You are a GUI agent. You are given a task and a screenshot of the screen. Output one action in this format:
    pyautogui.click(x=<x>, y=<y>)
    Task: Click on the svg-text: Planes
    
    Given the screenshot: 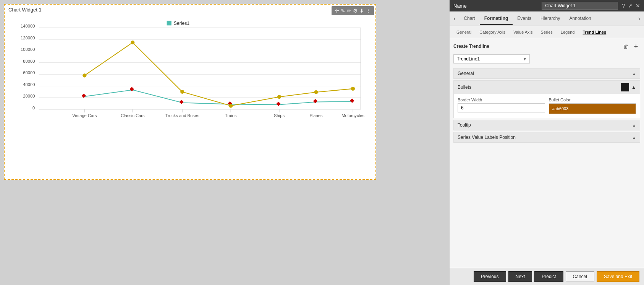 What is the action you would take?
    pyautogui.click(x=316, y=116)
    